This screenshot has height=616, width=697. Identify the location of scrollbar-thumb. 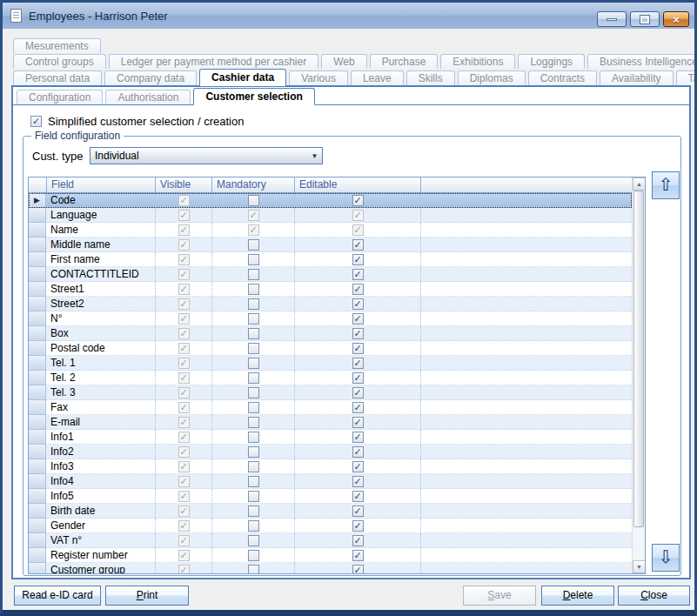
(639, 358).